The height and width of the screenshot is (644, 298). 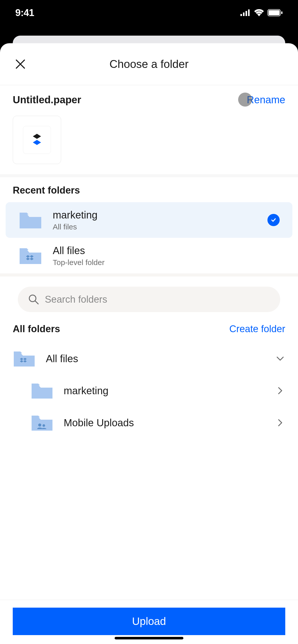 I want to click on folder-title: All files, so click(x=166, y=251).